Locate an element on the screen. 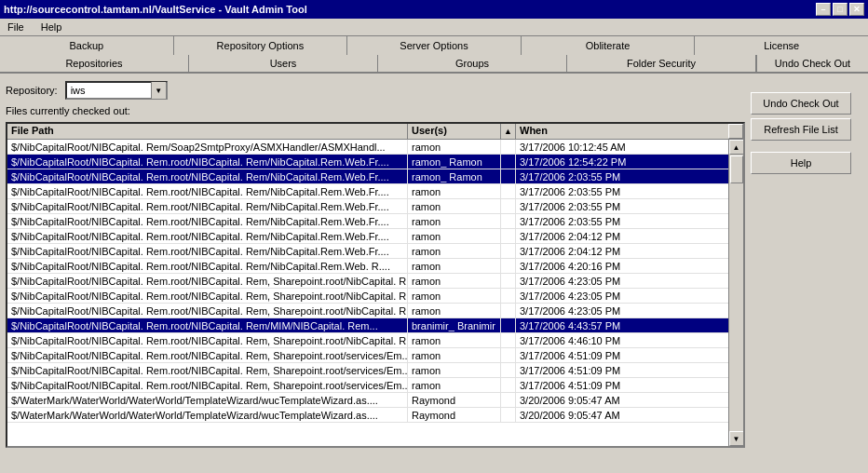  cell-user: Raymond is located at coordinates (454, 400).